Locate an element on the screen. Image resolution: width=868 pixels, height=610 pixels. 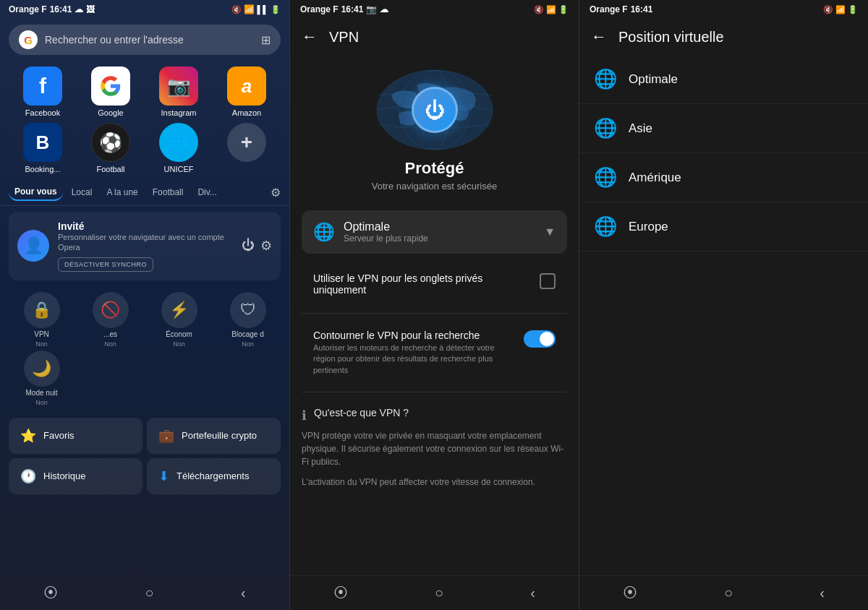
vpn-back-button: ← is located at coordinates (310, 37).